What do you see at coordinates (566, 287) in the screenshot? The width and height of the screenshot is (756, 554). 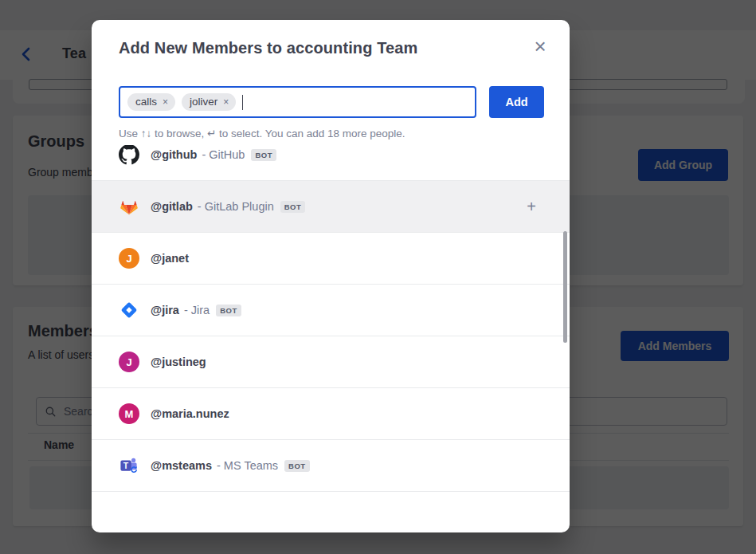 I see `scrollbar-thumb` at bounding box center [566, 287].